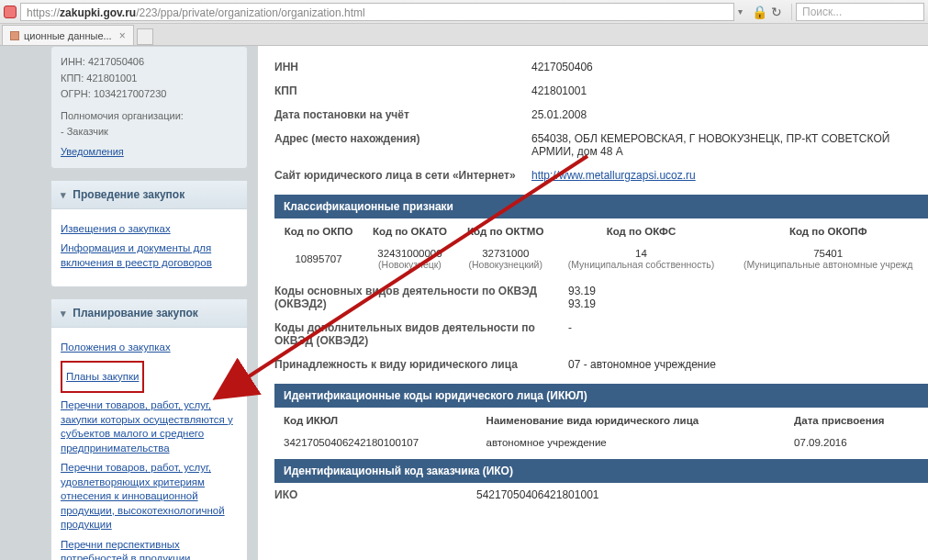  I want to click on nav-head-procurement: ▾ Проведение закупок, so click(149, 195).